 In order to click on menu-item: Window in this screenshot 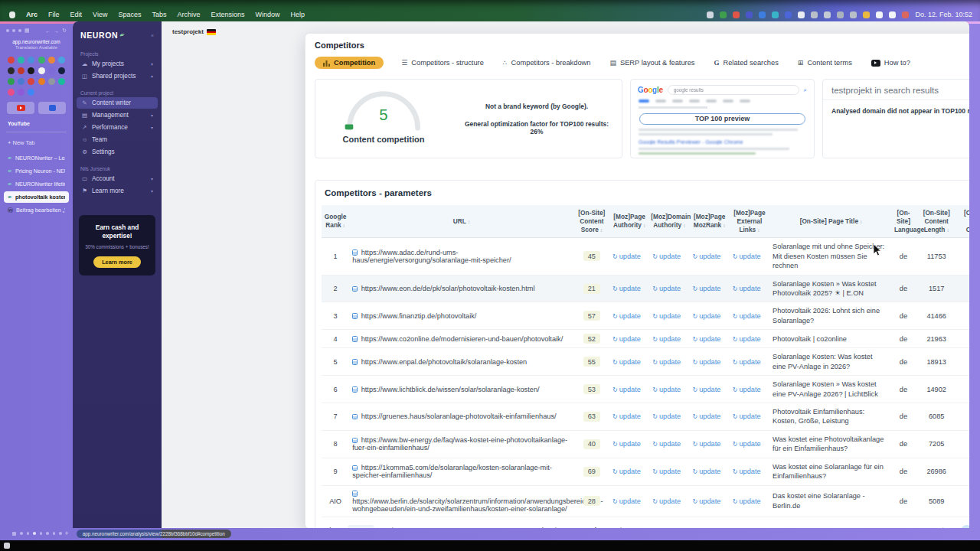, I will do `click(268, 15)`.